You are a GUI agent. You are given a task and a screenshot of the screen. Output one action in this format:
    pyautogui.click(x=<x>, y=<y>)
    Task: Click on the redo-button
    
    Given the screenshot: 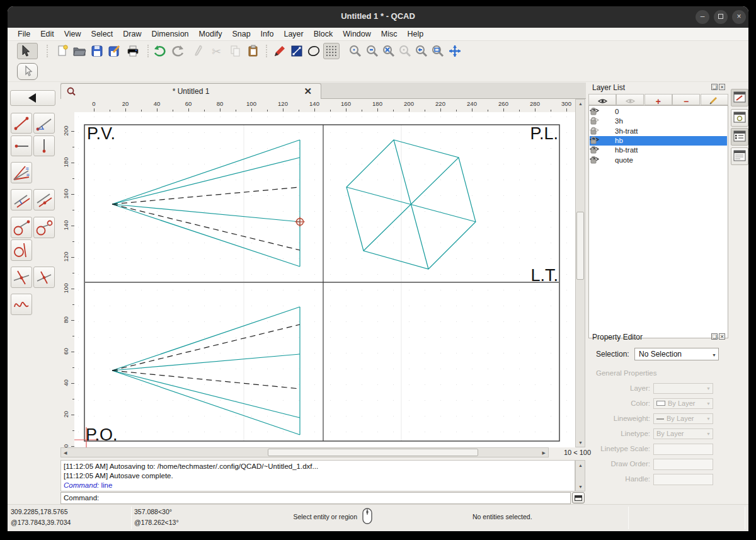 What is the action you would take?
    pyautogui.click(x=178, y=51)
    